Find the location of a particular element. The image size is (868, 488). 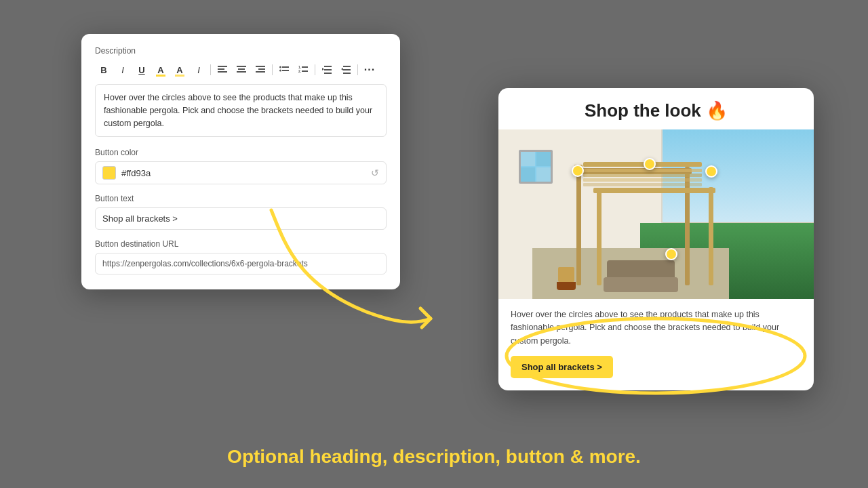

underline-button: U is located at coordinates (142, 70).